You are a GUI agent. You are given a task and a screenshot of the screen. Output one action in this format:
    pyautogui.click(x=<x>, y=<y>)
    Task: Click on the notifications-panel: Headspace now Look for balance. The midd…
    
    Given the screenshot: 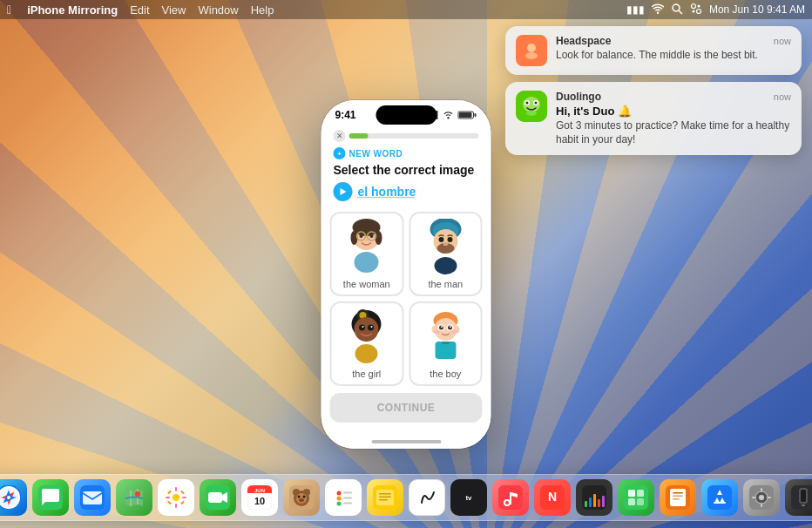 What is the action you would take?
    pyautogui.click(x=653, y=91)
    